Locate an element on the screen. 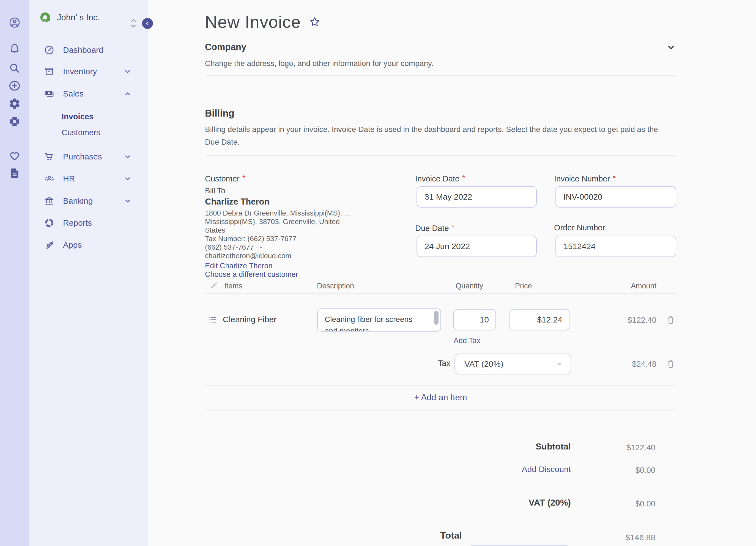 The image size is (756, 546). customer-address-line2: Mississippi(MS), 38703, Greenville, Unit… is located at coordinates (272, 222).